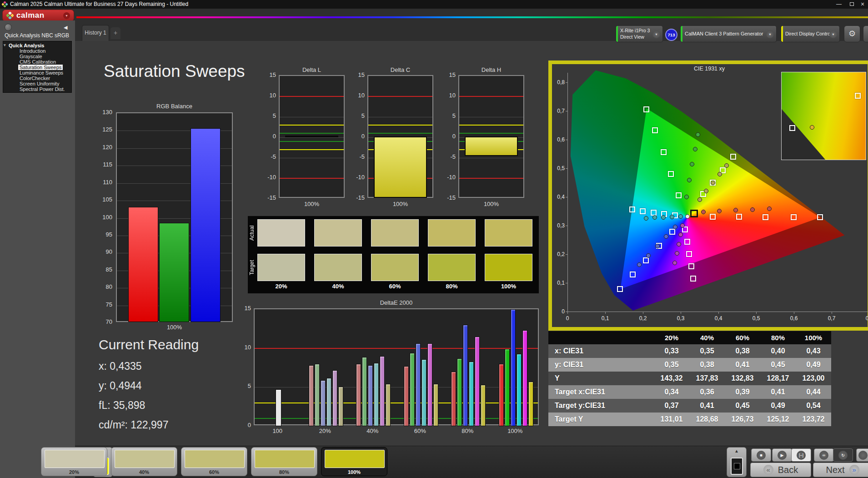  I want to click on cie-y-tick: 0,5, so click(557, 168).